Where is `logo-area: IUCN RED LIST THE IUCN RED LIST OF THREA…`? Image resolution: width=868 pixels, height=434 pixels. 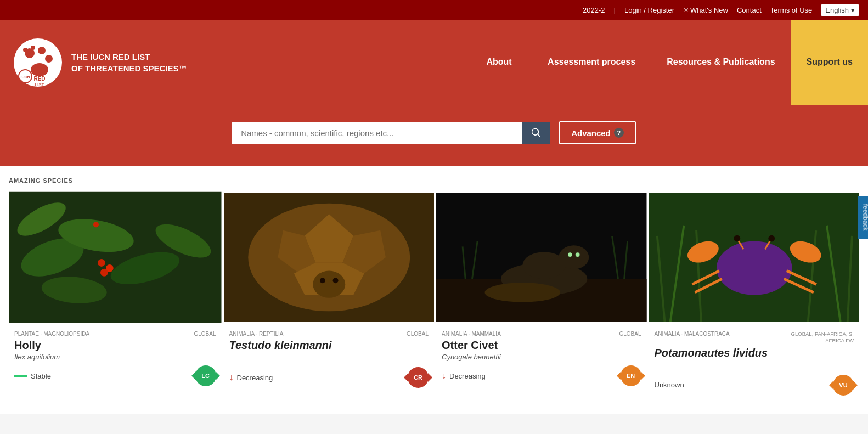 logo-area: IUCN RED LIST THE IUCN RED LIST OF THREA… is located at coordinates (100, 63).